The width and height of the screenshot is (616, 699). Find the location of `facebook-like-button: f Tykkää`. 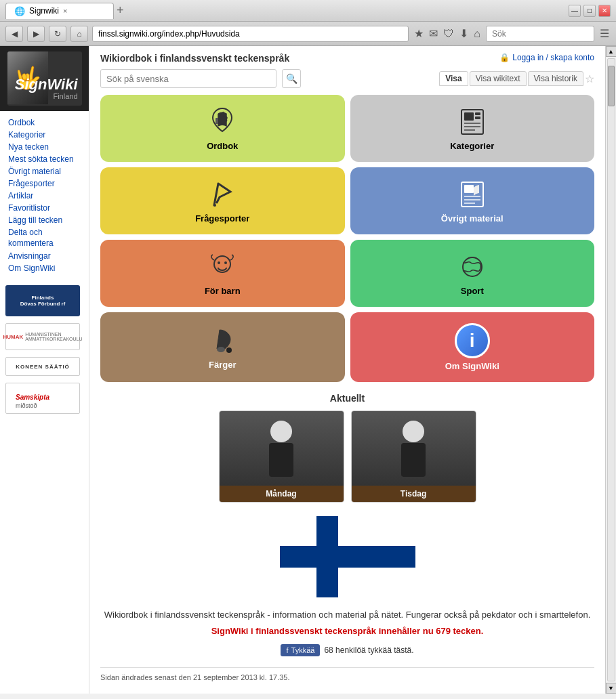

facebook-like-button: f Tykkää is located at coordinates (300, 650).